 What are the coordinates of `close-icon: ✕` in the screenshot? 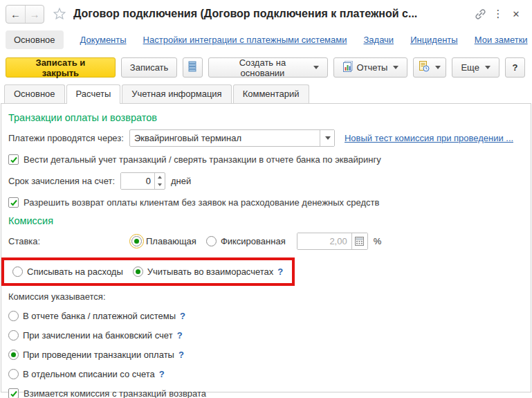 It's located at (516, 14).